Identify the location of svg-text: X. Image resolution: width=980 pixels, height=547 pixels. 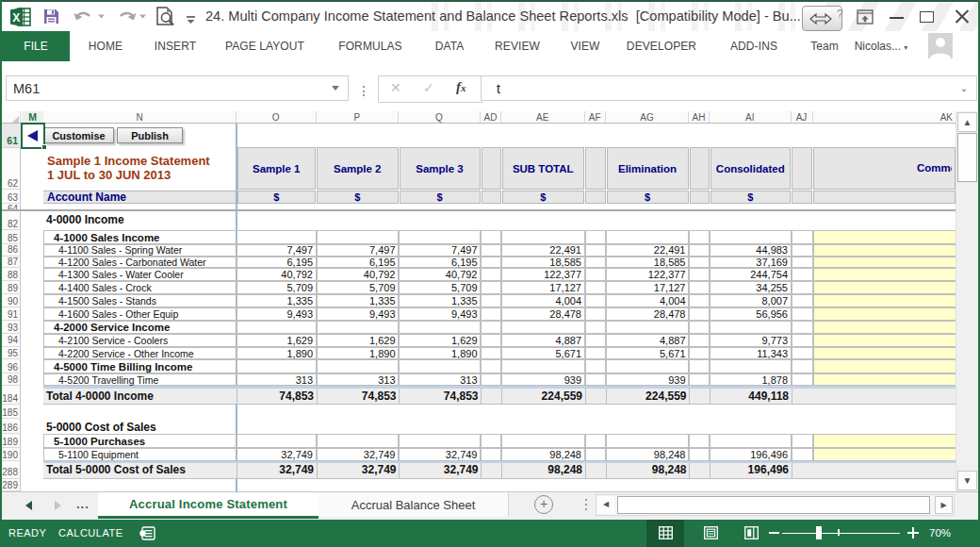
(16, 18).